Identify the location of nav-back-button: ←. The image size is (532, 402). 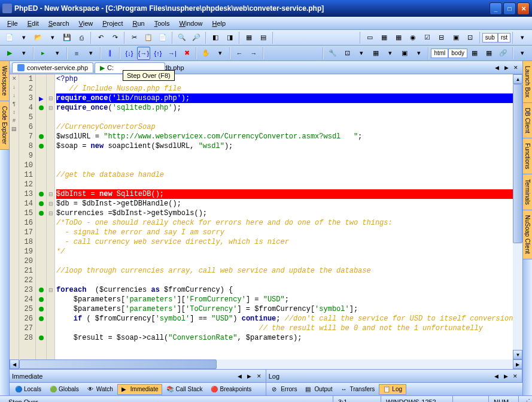
(239, 53).